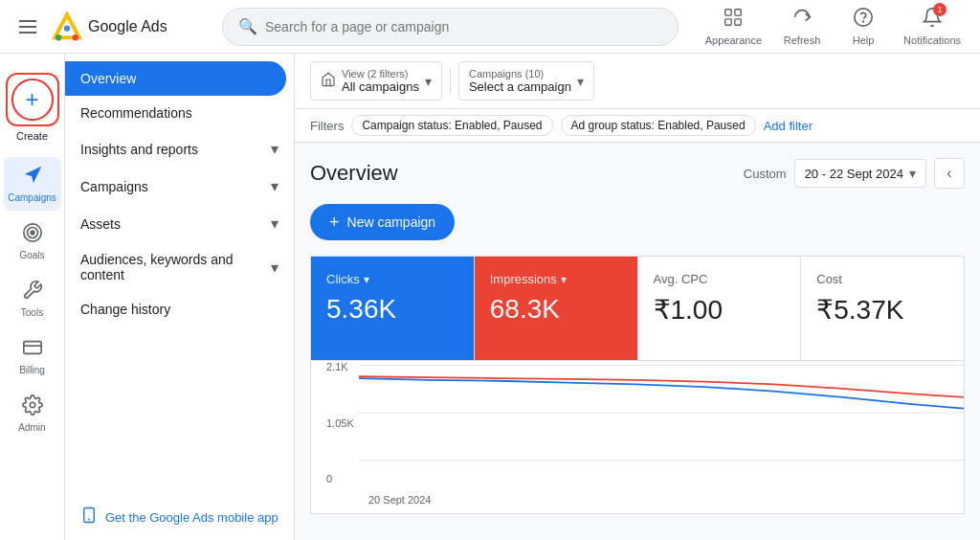 The image size is (980, 540). What do you see at coordinates (341, 423) in the screenshot?
I see `chart-y-axis: 2.1K 1.05K 0` at bounding box center [341, 423].